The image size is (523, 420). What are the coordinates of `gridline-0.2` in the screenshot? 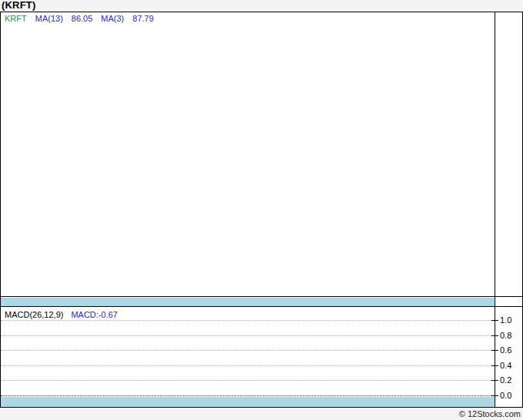 It's located at (248, 380).